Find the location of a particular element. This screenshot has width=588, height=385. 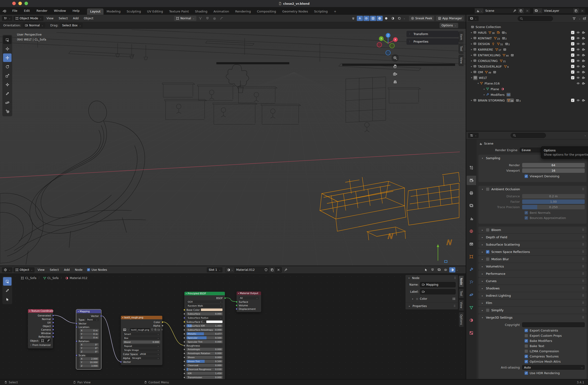

panel-header: ▸Motion Blur⠿ is located at coordinates (532, 259).